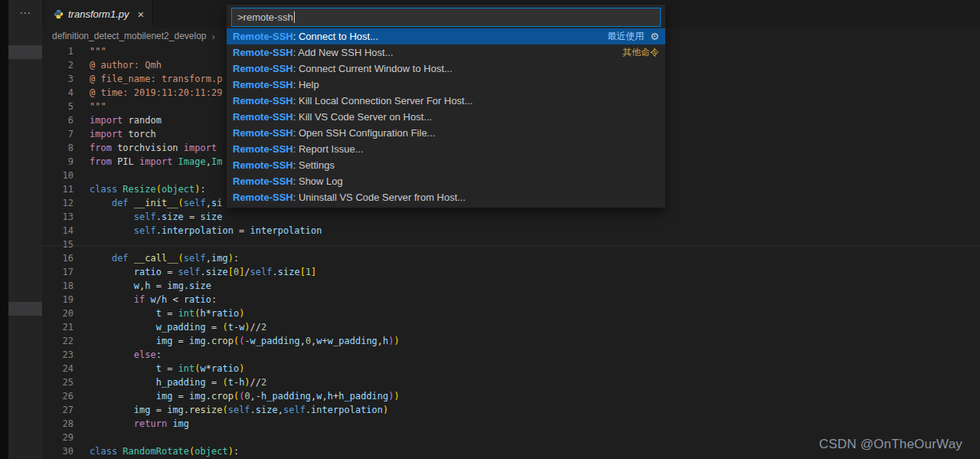 The width and height of the screenshot is (980, 459). I want to click on code-text: from torchvision import, so click(145, 148).